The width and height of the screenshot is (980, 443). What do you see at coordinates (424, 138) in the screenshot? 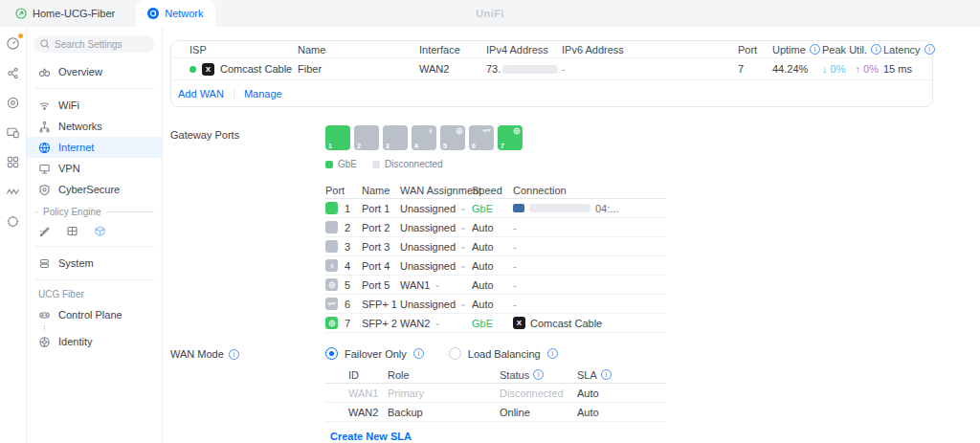
I see `gateway-port-4: 4` at bounding box center [424, 138].